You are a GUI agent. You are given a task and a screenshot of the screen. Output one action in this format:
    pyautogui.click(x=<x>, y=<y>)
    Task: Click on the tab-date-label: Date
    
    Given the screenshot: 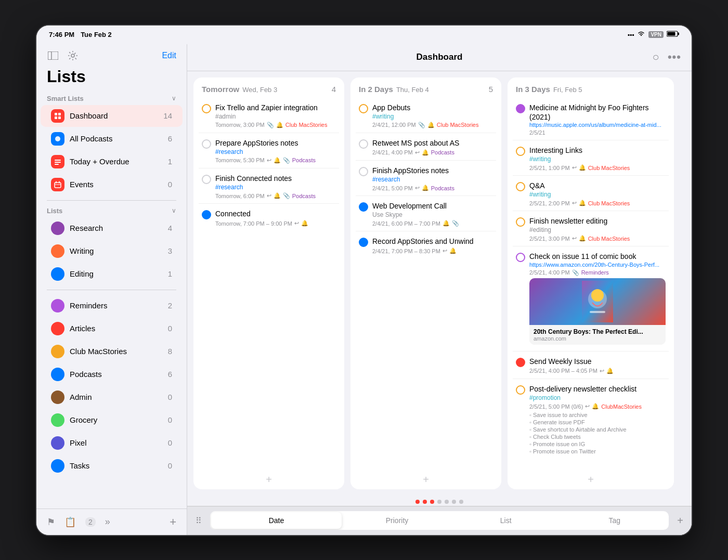 What is the action you would take?
    pyautogui.click(x=277, y=520)
    